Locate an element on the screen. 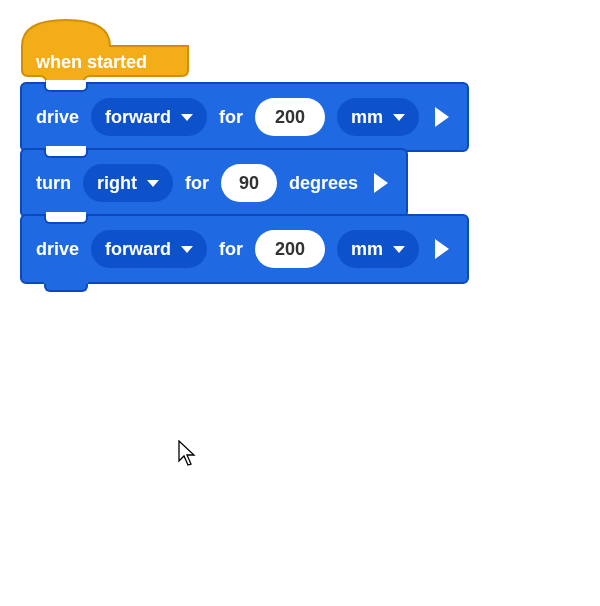 Image resolution: width=600 pixels, height=606 pixels. unit-label: degrees is located at coordinates (324, 184).